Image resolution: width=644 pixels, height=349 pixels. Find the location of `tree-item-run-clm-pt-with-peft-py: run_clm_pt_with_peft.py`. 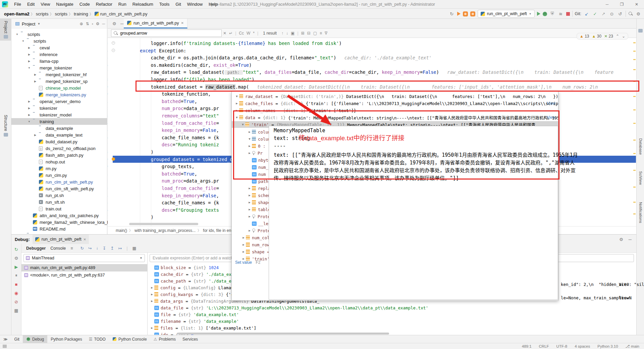

tree-item-run-clm-pt-with-peft-py: run_clm_pt_with_peft.py is located at coordinates (59, 182).